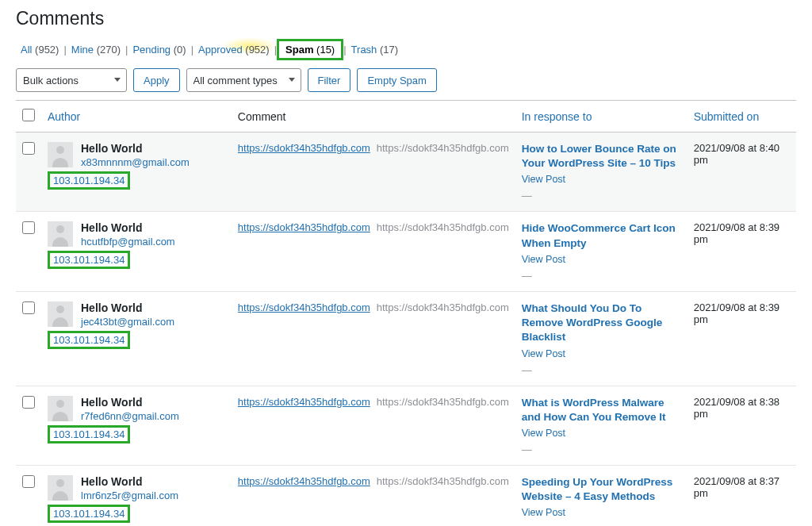 The image size is (812, 526). What do you see at coordinates (406, 251) in the screenshot?
I see `table-row: Hello World hcutfbfp@gmail.com 103.101.1…` at bounding box center [406, 251].